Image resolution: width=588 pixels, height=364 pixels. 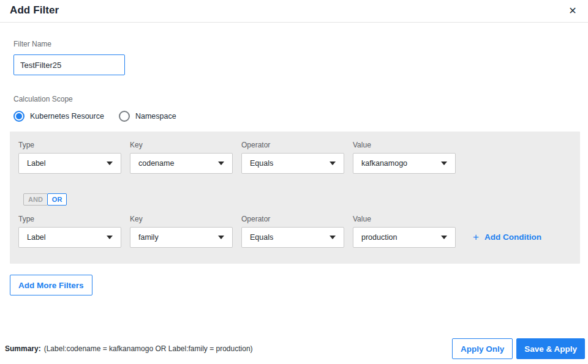 I want to click on filter-name-label: Filter Name, so click(x=296, y=44).